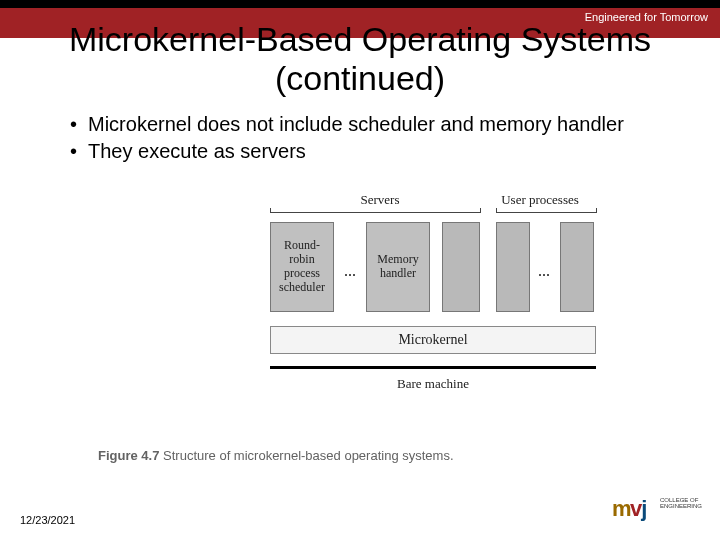 The height and width of the screenshot is (540, 720). What do you see at coordinates (360, 78) in the screenshot?
I see `title-line2: (continued)` at bounding box center [360, 78].